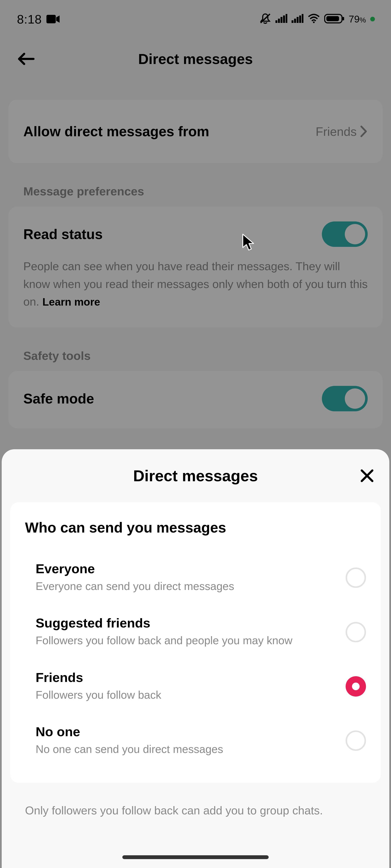 This screenshot has width=391, height=868. What do you see at coordinates (367, 476) in the screenshot?
I see `close-icon` at bounding box center [367, 476].